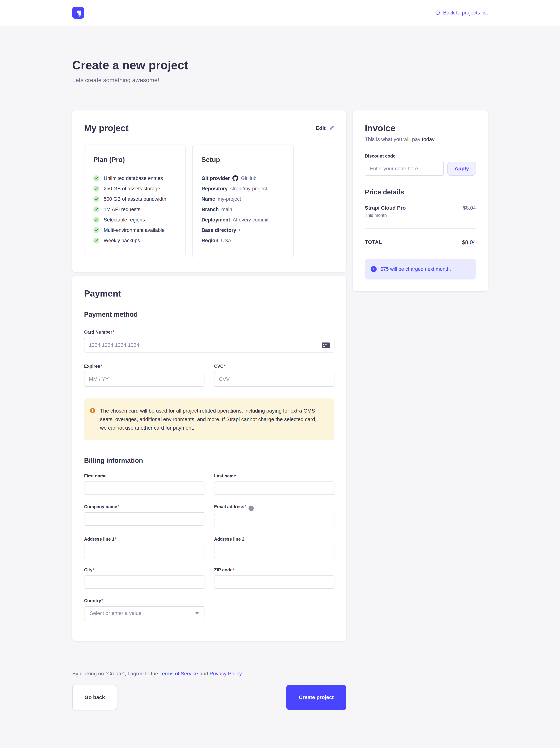  Describe the element at coordinates (274, 582) in the screenshot. I see `zip-code-input` at that location.